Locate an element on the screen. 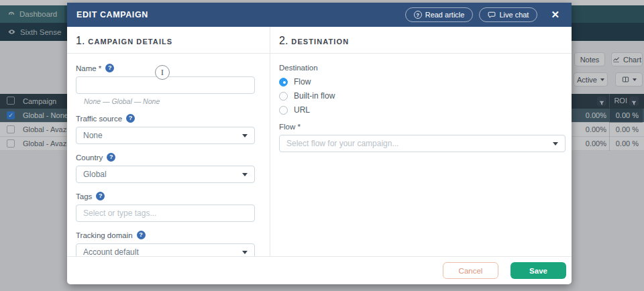 This screenshot has width=644, height=291. close-icon: ✕ is located at coordinates (555, 15).